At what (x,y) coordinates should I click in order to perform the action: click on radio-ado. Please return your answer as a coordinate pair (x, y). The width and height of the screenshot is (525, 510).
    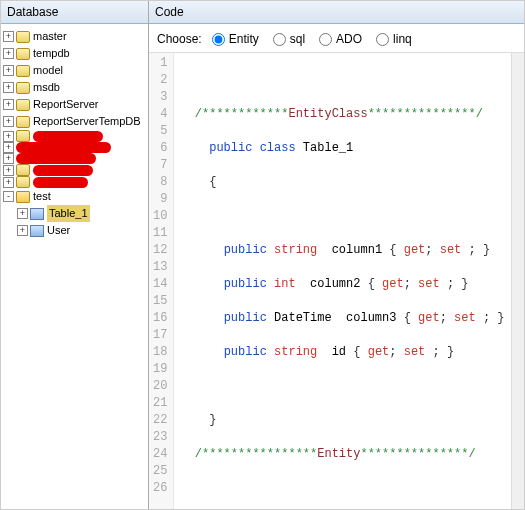
    Looking at the image, I should click on (326, 40).